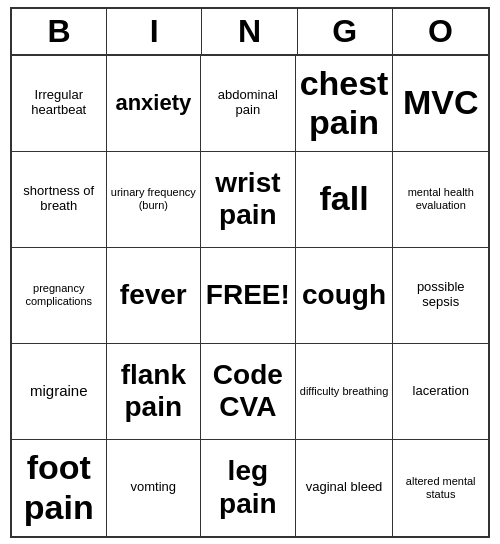  Describe the element at coordinates (250, 32) in the screenshot. I see `bingo-header: BINGO` at that location.